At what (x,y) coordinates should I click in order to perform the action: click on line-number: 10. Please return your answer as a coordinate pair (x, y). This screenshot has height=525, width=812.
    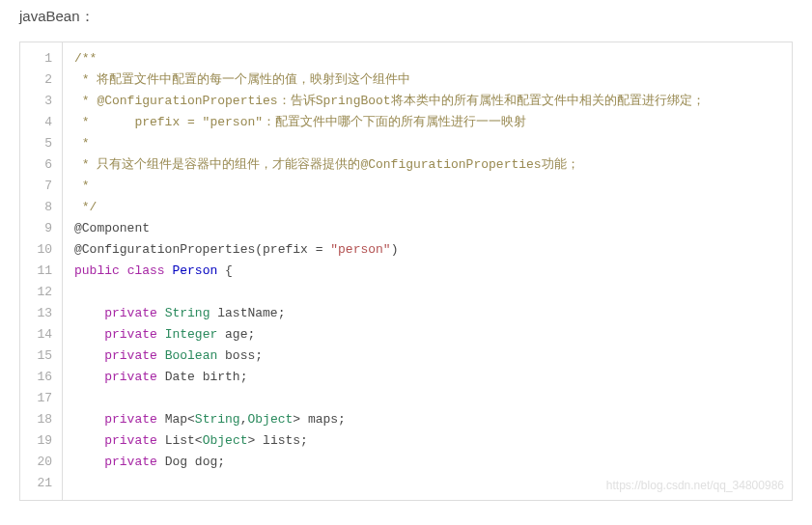
    Looking at the image, I should click on (41, 250).